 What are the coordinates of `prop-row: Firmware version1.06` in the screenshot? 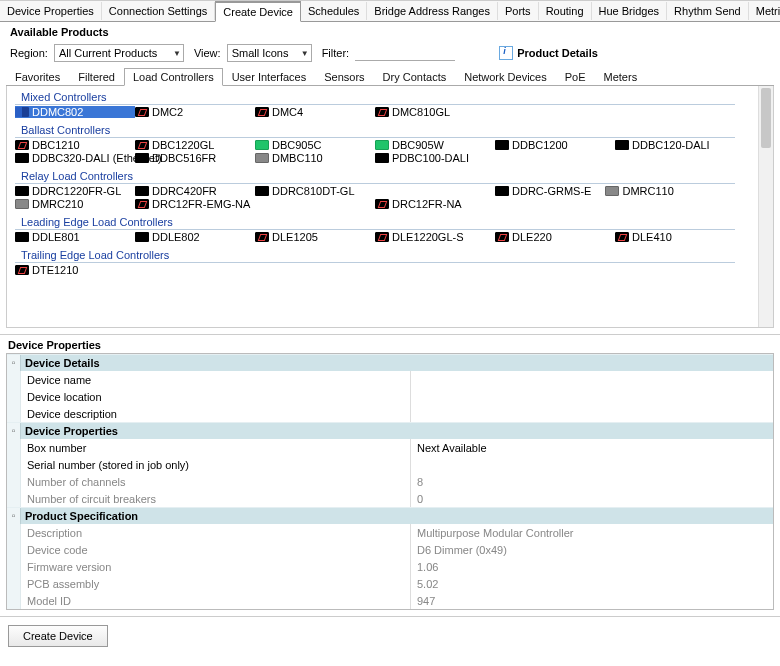 It's located at (390, 566).